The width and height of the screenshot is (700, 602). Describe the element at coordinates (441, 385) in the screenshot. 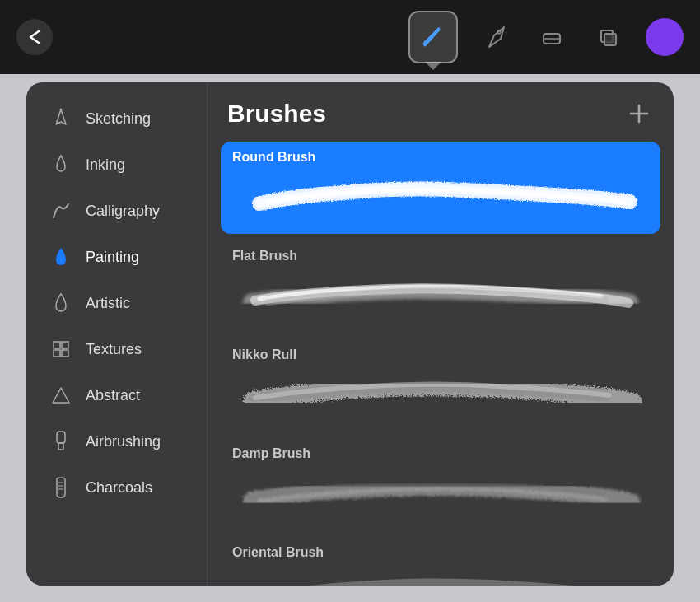

I see `brush-item-nikko-rull: Nikko Rull` at that location.